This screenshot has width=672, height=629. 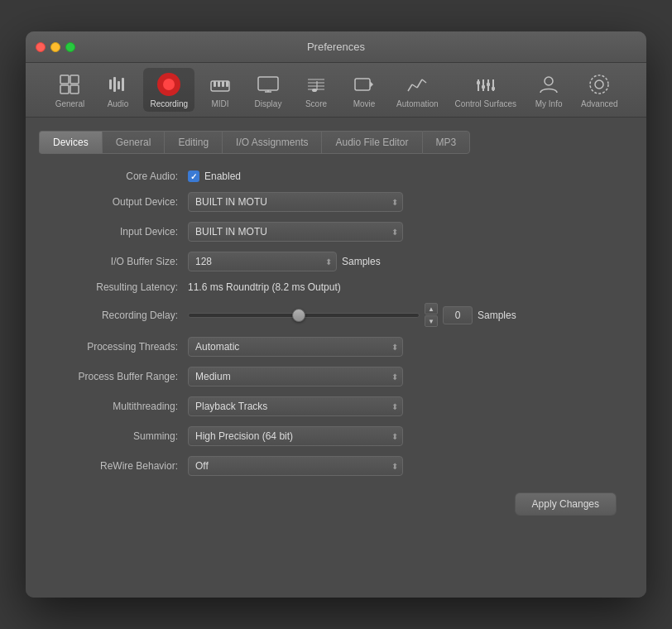 I want to click on apply-changes-button: Apply Changes, so click(x=566, y=504).